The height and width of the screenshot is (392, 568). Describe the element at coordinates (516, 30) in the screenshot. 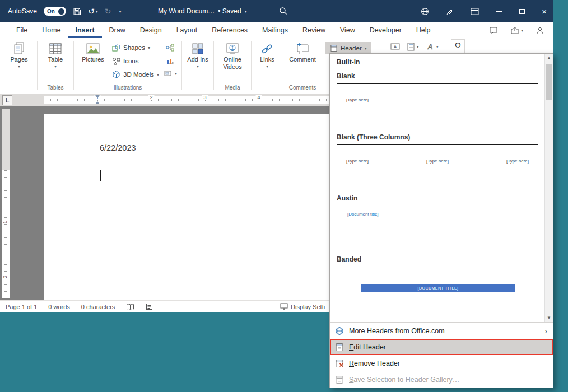

I see `share-button: ▾` at that location.